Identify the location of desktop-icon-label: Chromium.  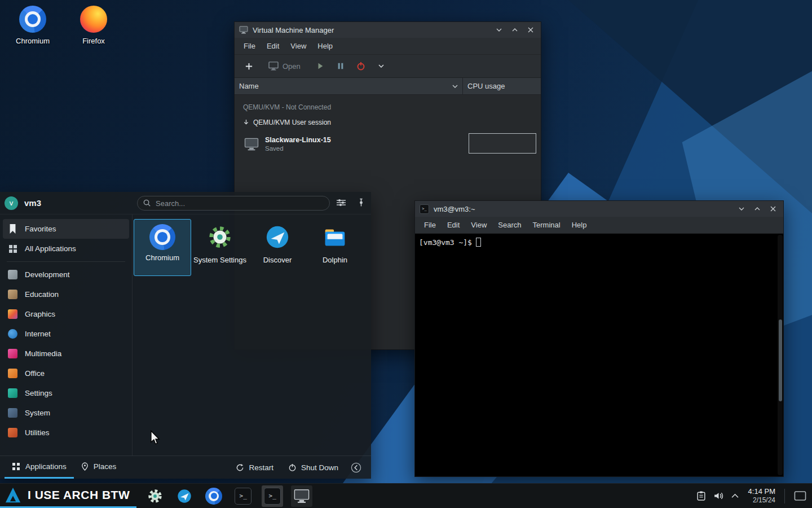
(33, 41).